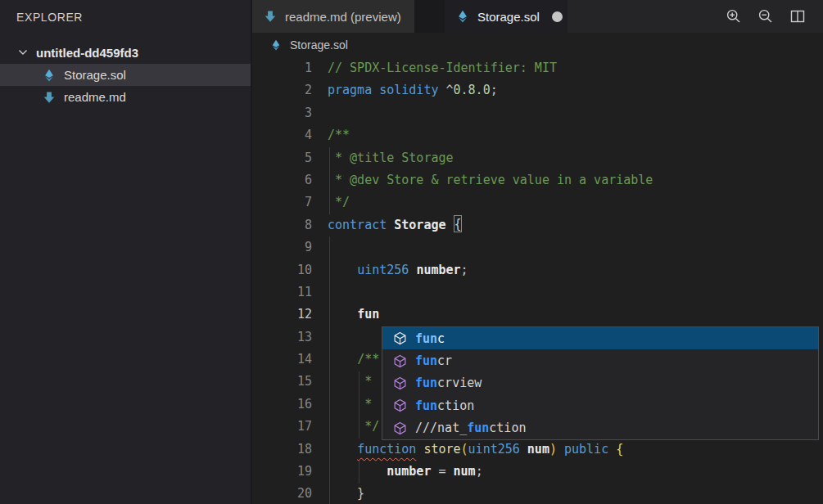 The width and height of the screenshot is (823, 504). I want to click on tab-storage-sol: Storage.sol, so click(506, 16).